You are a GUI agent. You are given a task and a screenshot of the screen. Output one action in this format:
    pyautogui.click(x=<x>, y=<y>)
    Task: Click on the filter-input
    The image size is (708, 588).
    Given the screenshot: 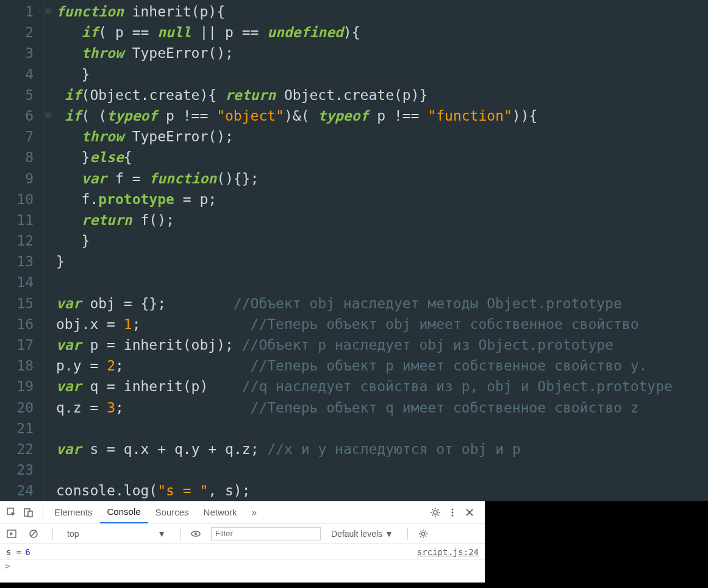 What is the action you would take?
    pyautogui.click(x=266, y=534)
    